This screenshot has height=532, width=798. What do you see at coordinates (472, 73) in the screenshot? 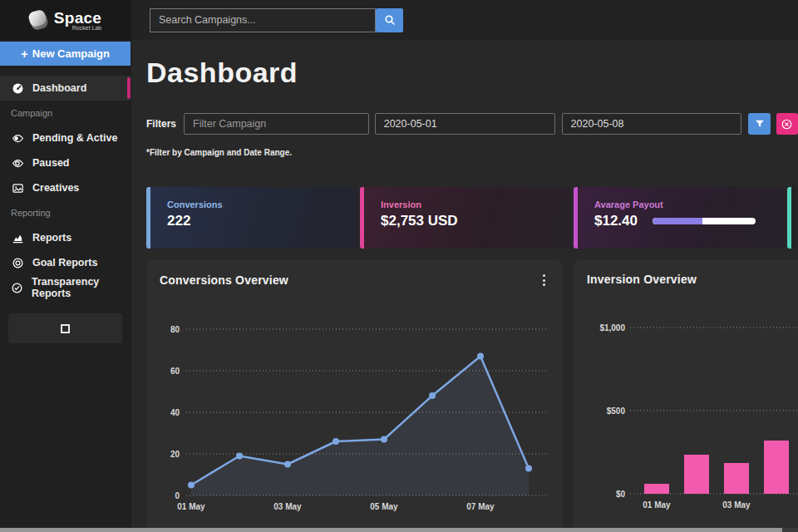
I see `page-title: Dashboard` at bounding box center [472, 73].